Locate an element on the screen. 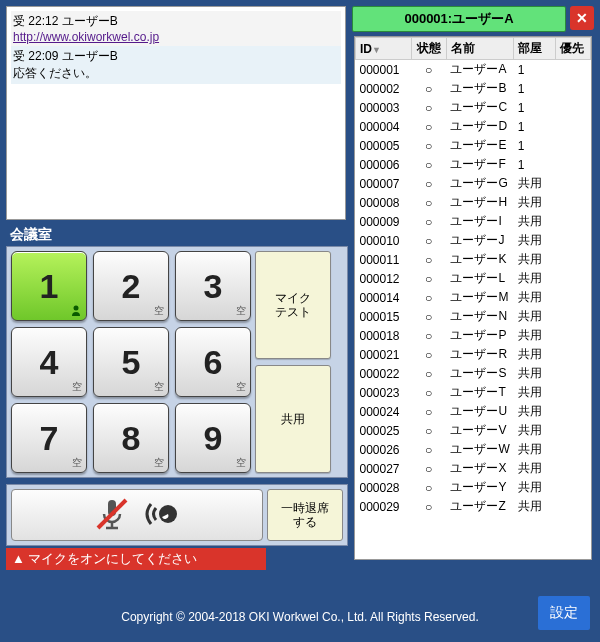 The width and height of the screenshot is (600, 642). table-row: 000004○ユーザーD1 is located at coordinates (474, 126).